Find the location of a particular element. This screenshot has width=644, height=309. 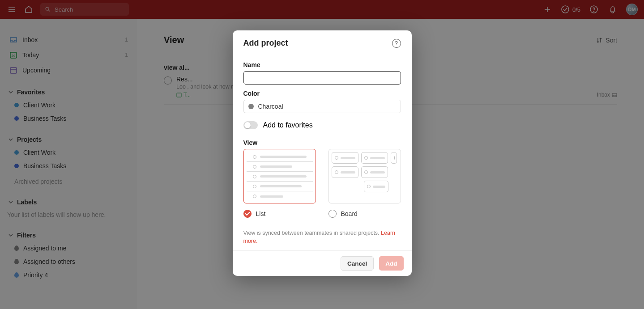

cancel-button: Cancel is located at coordinates (357, 263).